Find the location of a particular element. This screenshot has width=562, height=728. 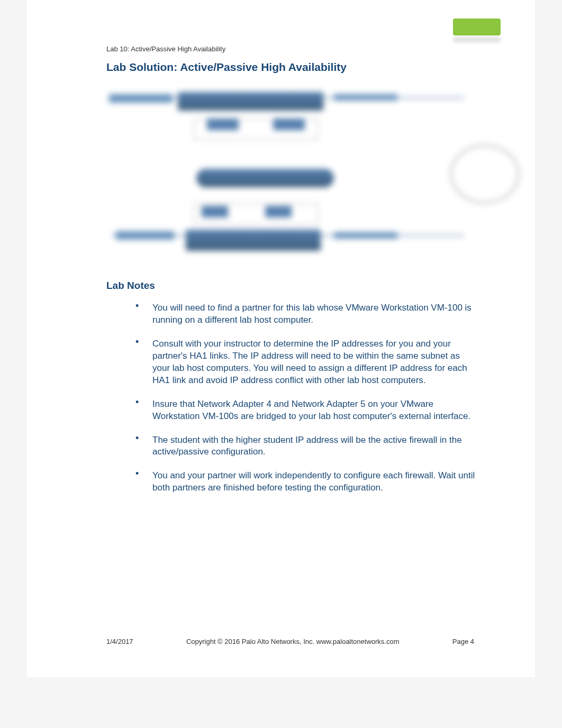

section-heading-lab-notes: Lab Notes is located at coordinates (307, 286).